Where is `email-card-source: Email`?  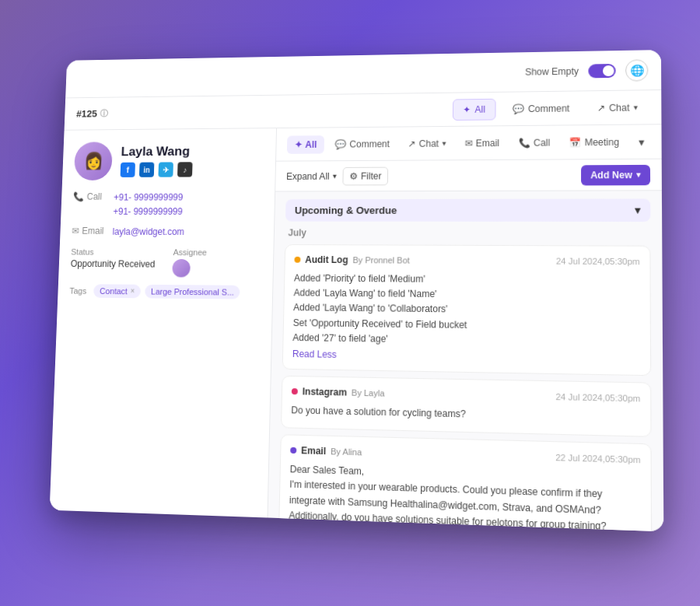
email-card-source: Email is located at coordinates (313, 451).